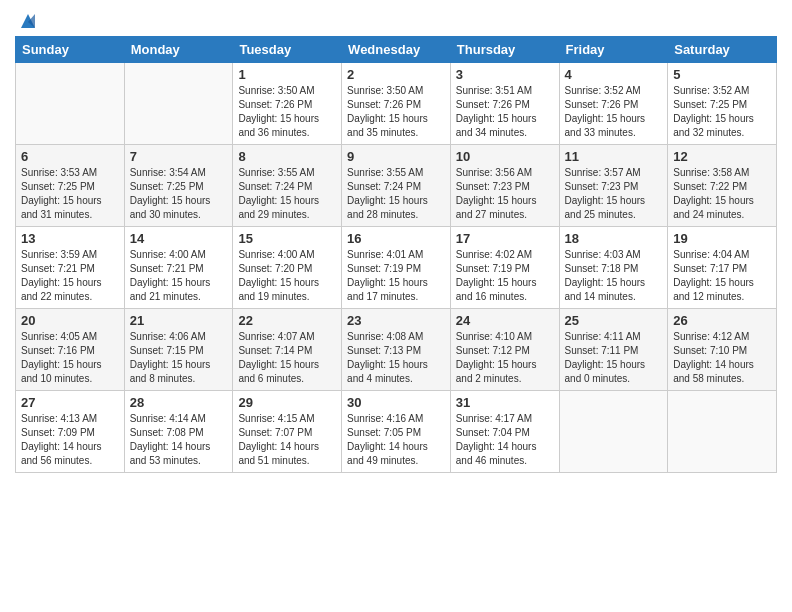 The height and width of the screenshot is (612, 792). Describe the element at coordinates (179, 276) in the screenshot. I see `day-info: Sunrise: 4:00 AM Sunset: 7:21 PM Dayligh…` at that location.